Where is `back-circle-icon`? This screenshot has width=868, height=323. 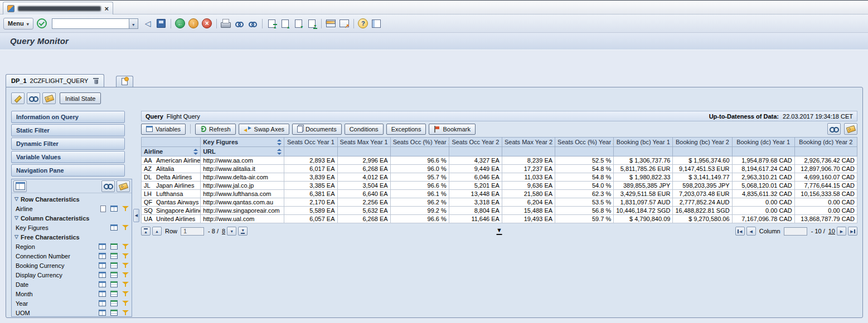
back-circle-icon is located at coordinates (181, 23).